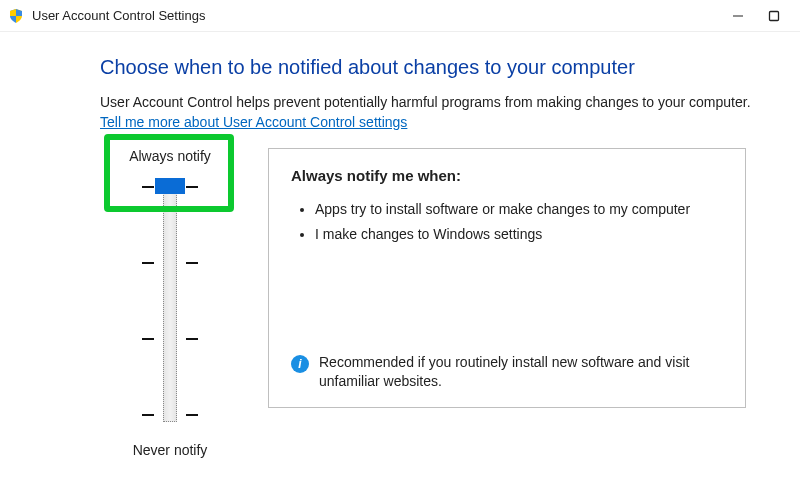  Describe the element at coordinates (376, 16) in the screenshot. I see `window-title: User Account Control Settings` at that location.